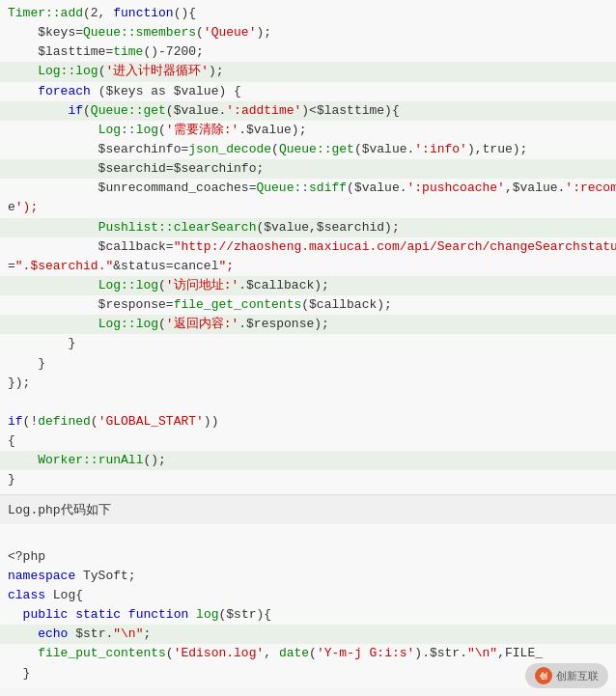 Image resolution: width=616 pixels, height=696 pixels. Describe the element at coordinates (308, 460) in the screenshot. I see `code-line: Worker::runAll();` at that location.